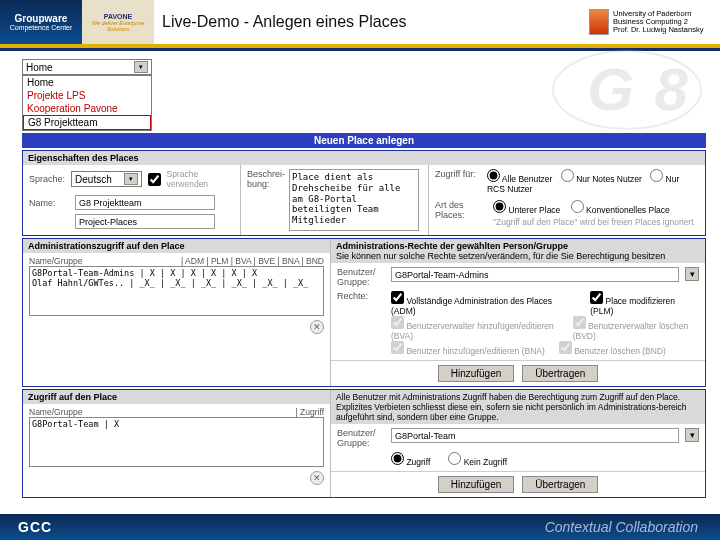 This screenshot has width=720, height=540. Describe the element at coordinates (599, 22) in the screenshot. I see `shield-icon` at that location.